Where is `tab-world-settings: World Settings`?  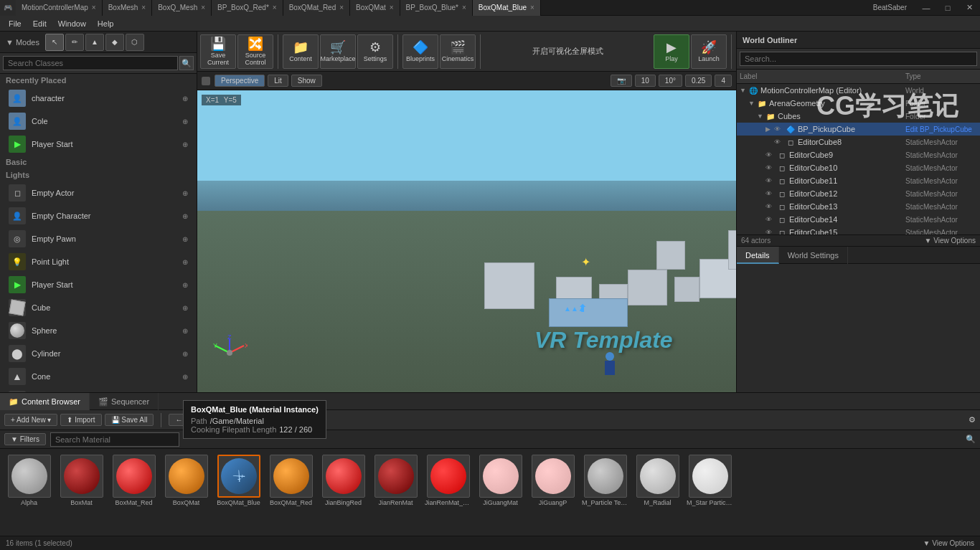 tab-world-settings: World Settings is located at coordinates (814, 255).